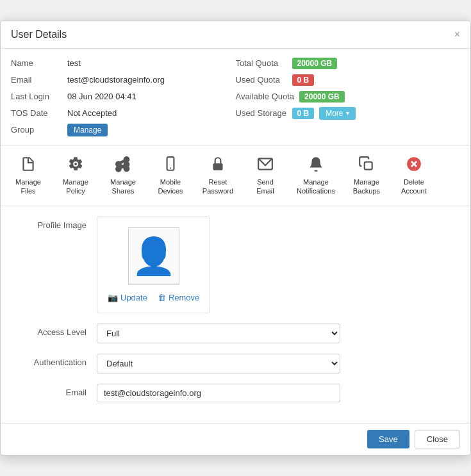 The height and width of the screenshot is (476, 471). What do you see at coordinates (37, 113) in the screenshot?
I see `tos-date-label: TOS Date` at bounding box center [37, 113].